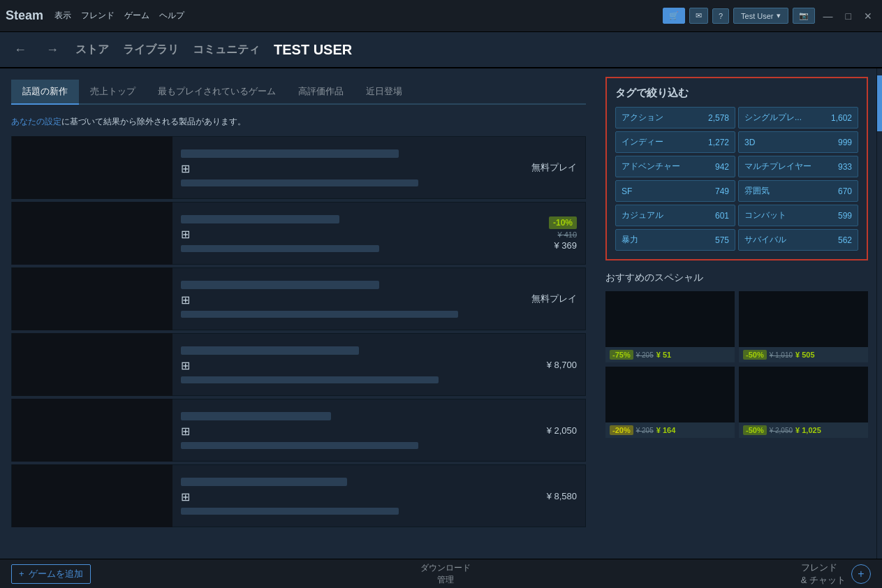 The height and width of the screenshot is (588, 882). I want to click on tag-grid: アクション 2,578 シングルプレ... 1,602 インディー 1,272 …, so click(737, 179).